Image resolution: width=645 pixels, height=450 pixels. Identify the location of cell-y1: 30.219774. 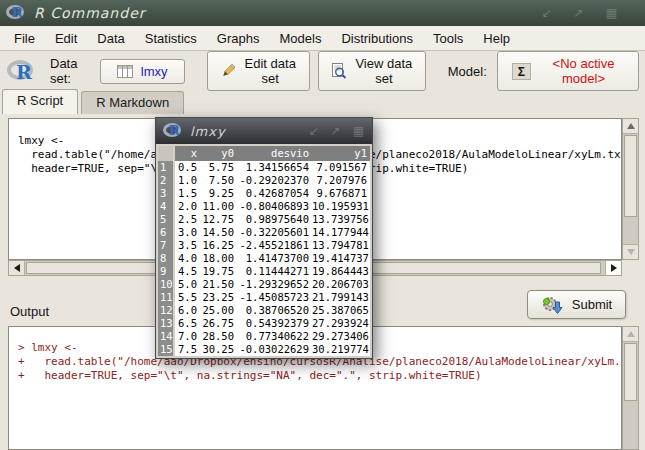
(341, 350).